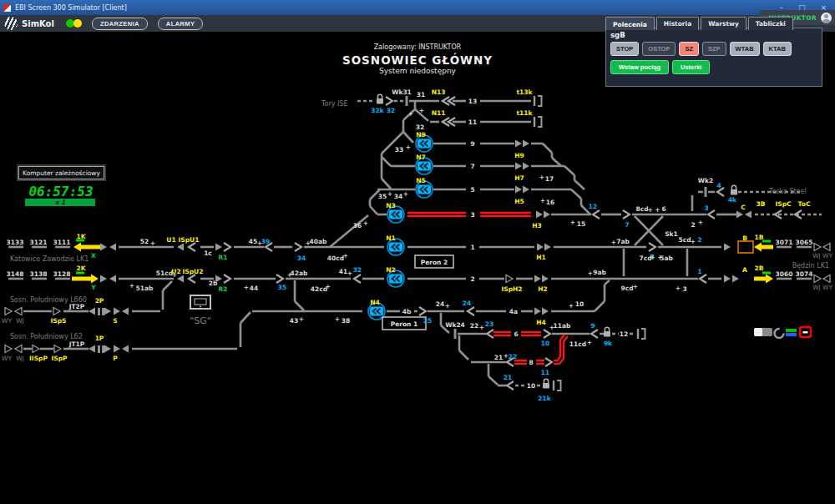 Image resolution: width=835 pixels, height=504 pixels. Describe the element at coordinates (691, 67) in the screenshot. I see `faults-button: Usterki` at that location.